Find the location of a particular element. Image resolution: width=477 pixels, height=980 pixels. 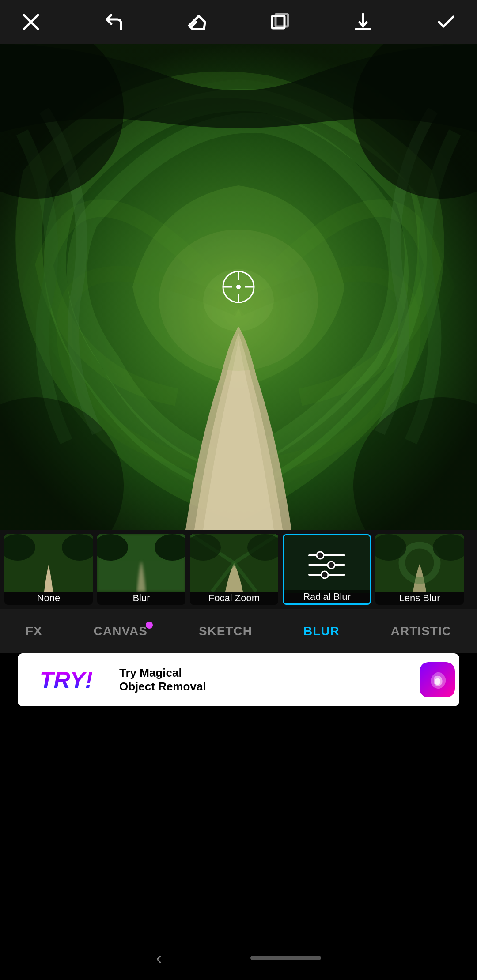

ad-banner: TRY! Try Magical Object Removal is located at coordinates (238, 680).